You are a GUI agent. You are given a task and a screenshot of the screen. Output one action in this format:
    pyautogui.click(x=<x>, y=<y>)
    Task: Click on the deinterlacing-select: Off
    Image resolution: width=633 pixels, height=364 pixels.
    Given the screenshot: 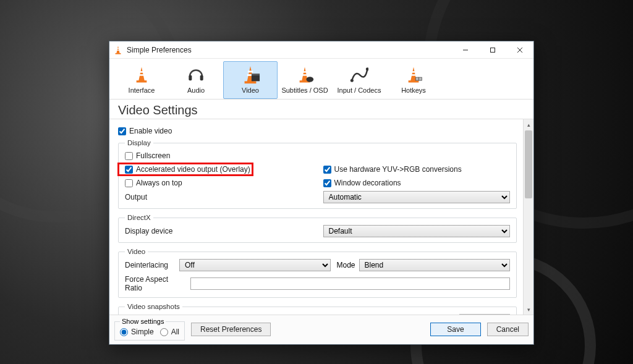 What is the action you would take?
    pyautogui.click(x=255, y=265)
    